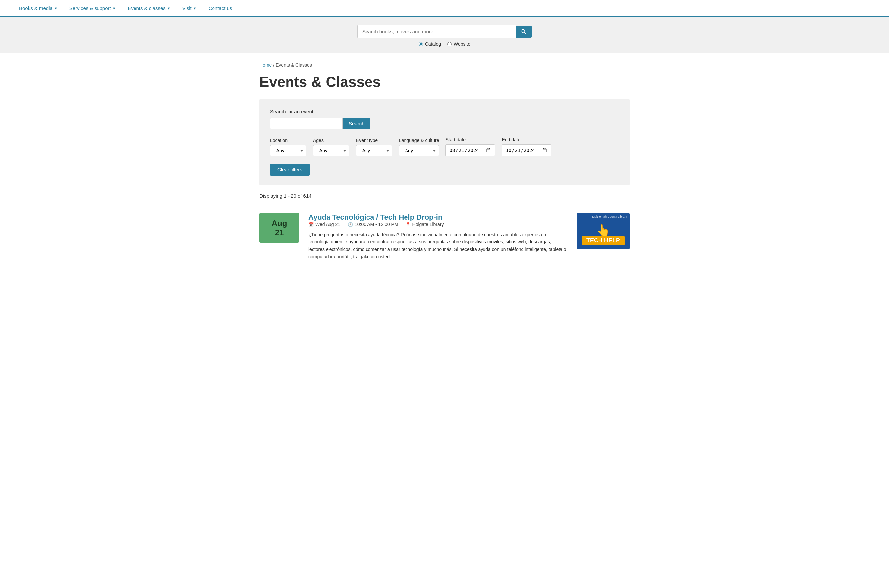 This screenshot has width=889, height=588. Describe the element at coordinates (36, 8) in the screenshot. I see `nav-label-books-media: Books & media` at that location.